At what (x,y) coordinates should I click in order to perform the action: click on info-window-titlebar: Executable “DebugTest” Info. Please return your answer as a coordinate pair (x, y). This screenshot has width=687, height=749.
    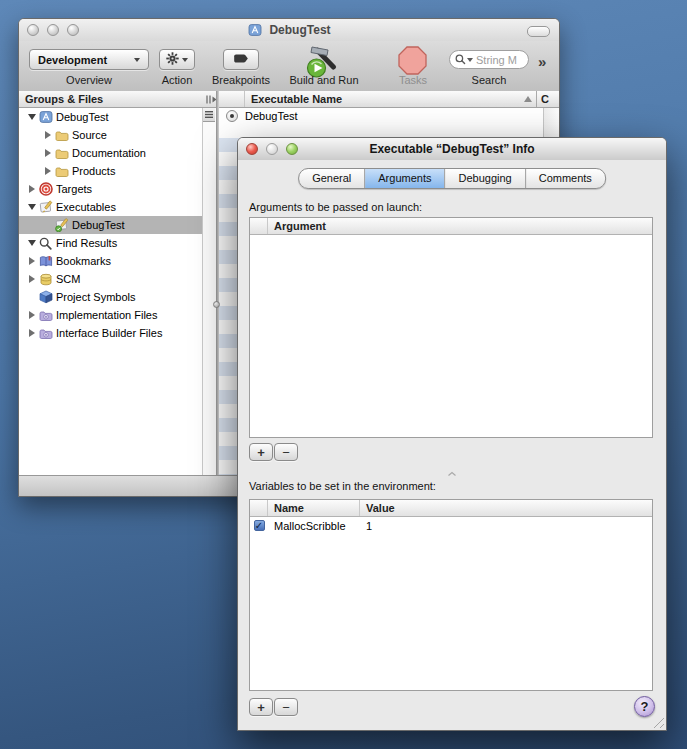
    Looking at the image, I should click on (452, 150).